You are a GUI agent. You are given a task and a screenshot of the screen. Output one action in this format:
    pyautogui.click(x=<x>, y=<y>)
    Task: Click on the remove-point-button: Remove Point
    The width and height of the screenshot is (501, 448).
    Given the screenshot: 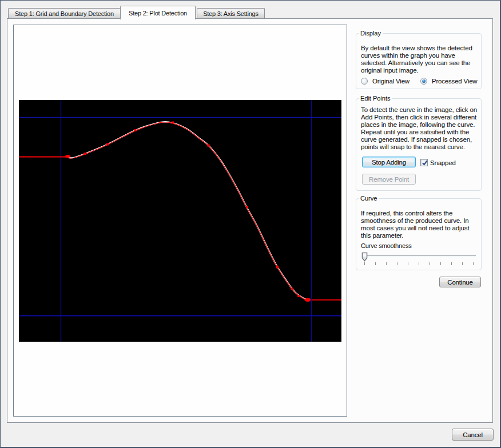 What is the action you would take?
    pyautogui.click(x=389, y=179)
    